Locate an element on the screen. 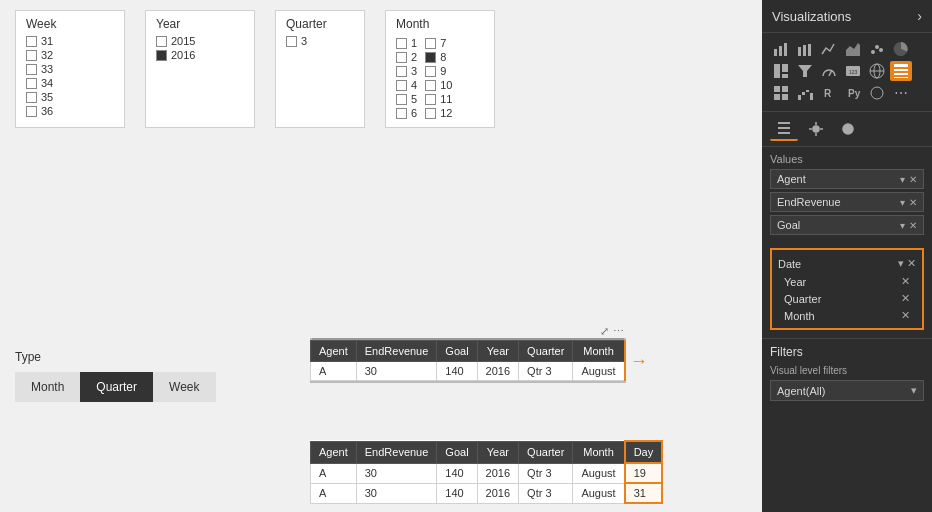 Image resolution: width=932 pixels, height=512 pixels. cell-agent: A is located at coordinates (334, 372).